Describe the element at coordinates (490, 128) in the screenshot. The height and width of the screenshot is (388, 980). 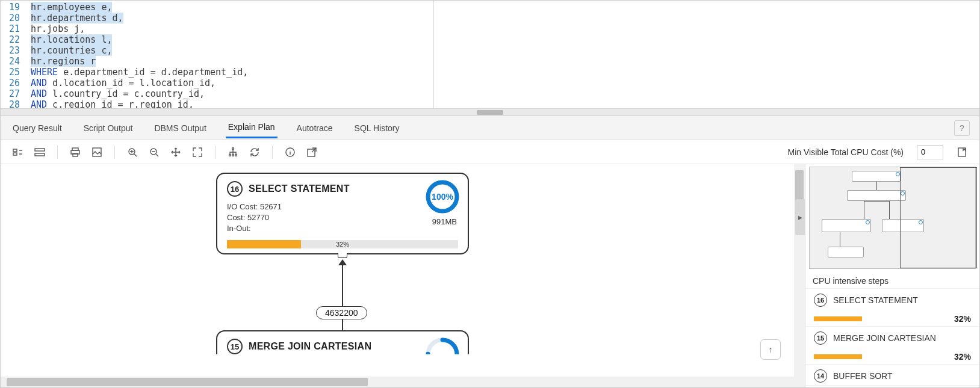
I see `output-tabs: Query ResultScript OutputDBMS OutputExpl…` at that location.